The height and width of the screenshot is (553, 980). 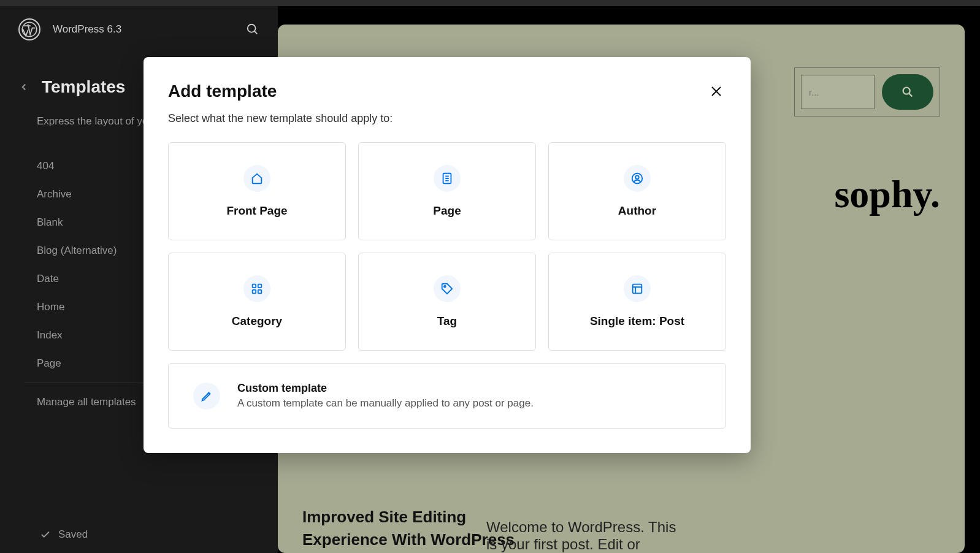 I want to click on page-icon, so click(x=447, y=178).